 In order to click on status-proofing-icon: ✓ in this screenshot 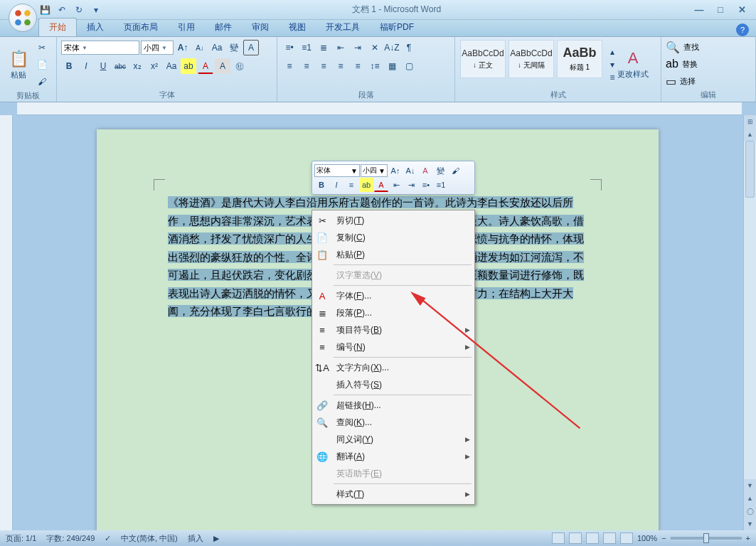, I will do `click(108, 539)`.